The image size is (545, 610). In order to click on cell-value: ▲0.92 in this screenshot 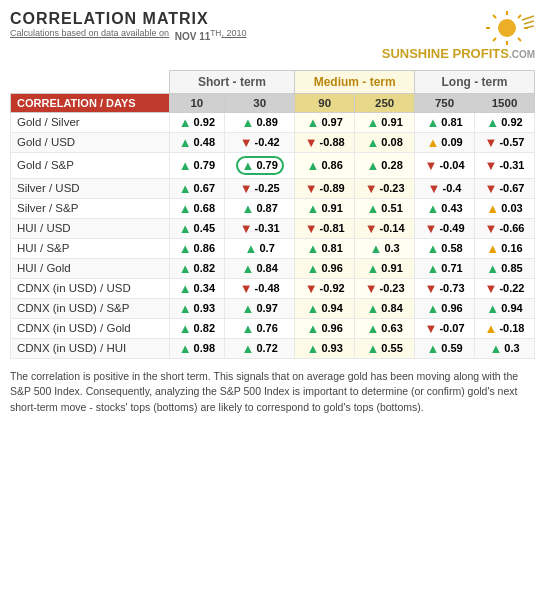, I will do `click(504, 122)`.